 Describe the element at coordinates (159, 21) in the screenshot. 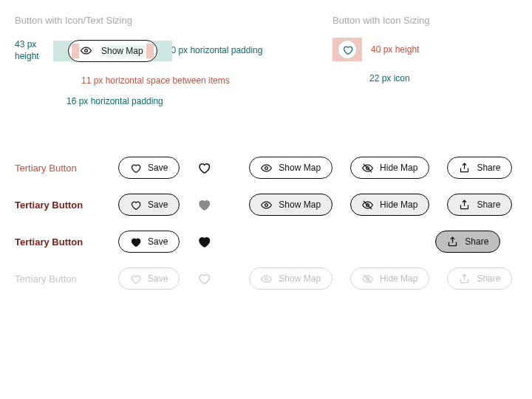

I see `spec-section-title: Button with Icon/Text Sizing` at that location.